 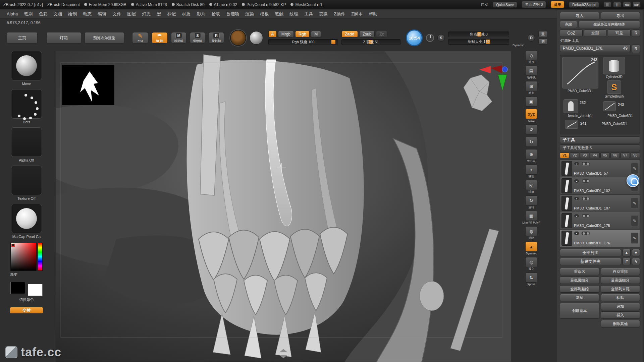 What do you see at coordinates (636, 253) in the screenshot?
I see `move-down-button: ▼` at bounding box center [636, 253].